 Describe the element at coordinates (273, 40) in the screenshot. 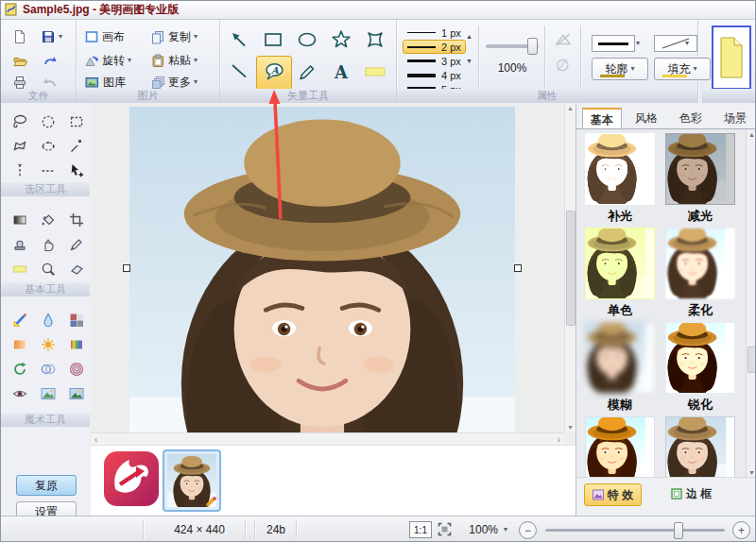

I see `rectangle-tool` at that location.